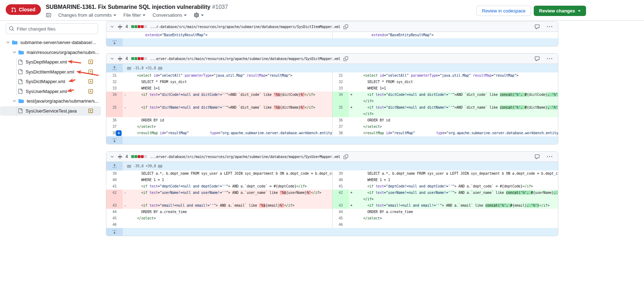  I want to click on changes-from-menu: Changes from all commits, so click(87, 15).